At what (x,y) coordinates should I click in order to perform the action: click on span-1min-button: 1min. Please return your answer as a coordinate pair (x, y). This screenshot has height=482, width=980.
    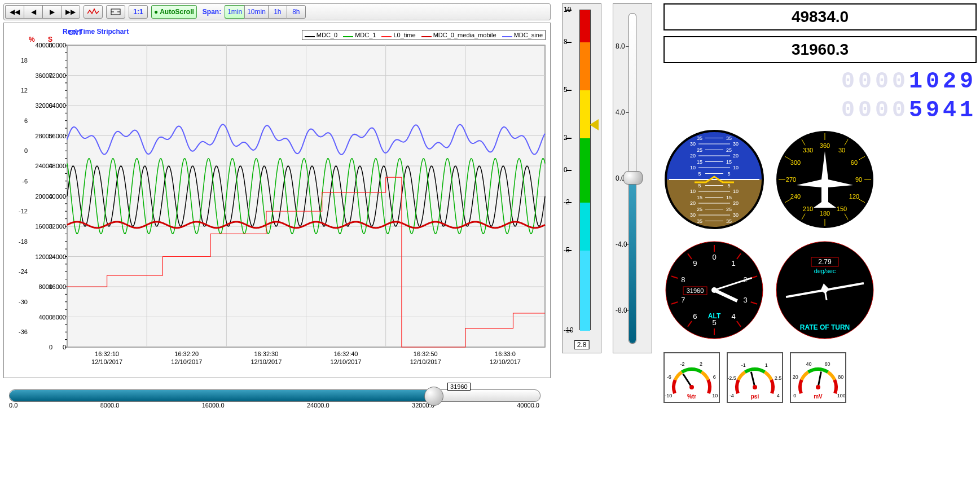
    Looking at the image, I should click on (235, 12).